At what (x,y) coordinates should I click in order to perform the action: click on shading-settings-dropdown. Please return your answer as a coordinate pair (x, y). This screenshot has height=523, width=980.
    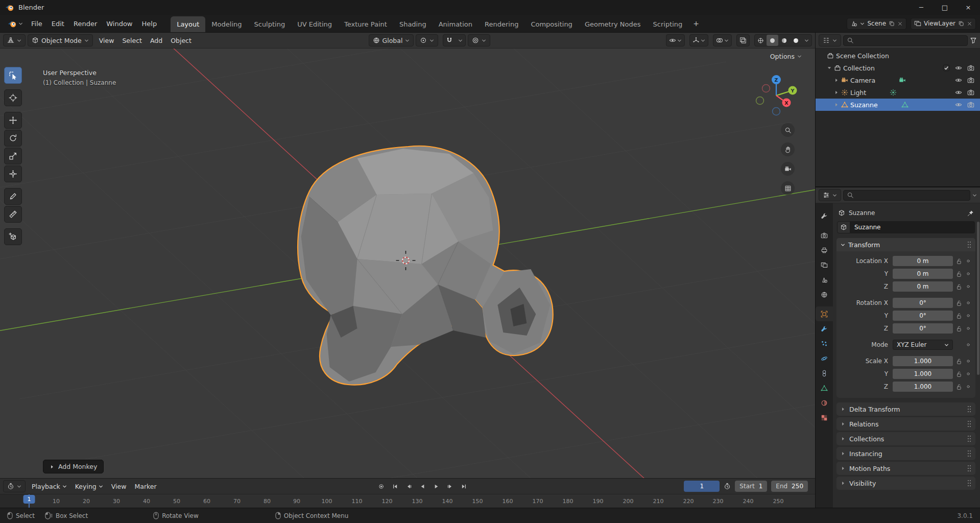
    Looking at the image, I should click on (807, 40).